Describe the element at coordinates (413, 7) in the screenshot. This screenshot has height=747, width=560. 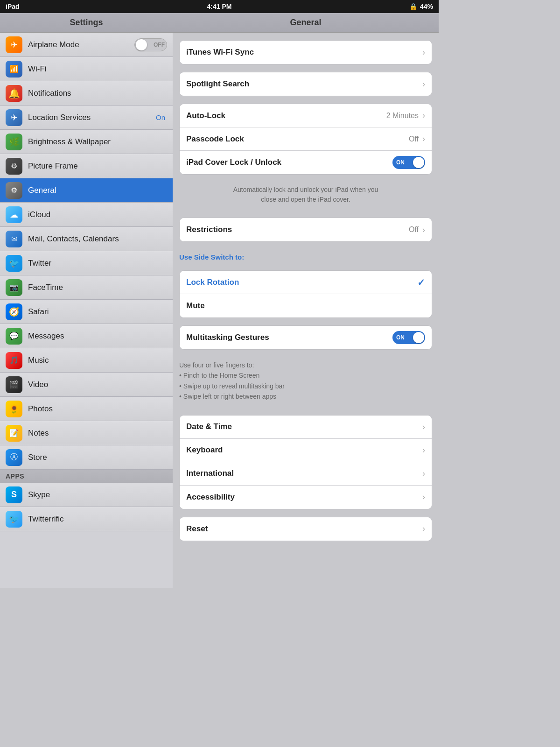
I see `lock-icon: 🔒` at that location.